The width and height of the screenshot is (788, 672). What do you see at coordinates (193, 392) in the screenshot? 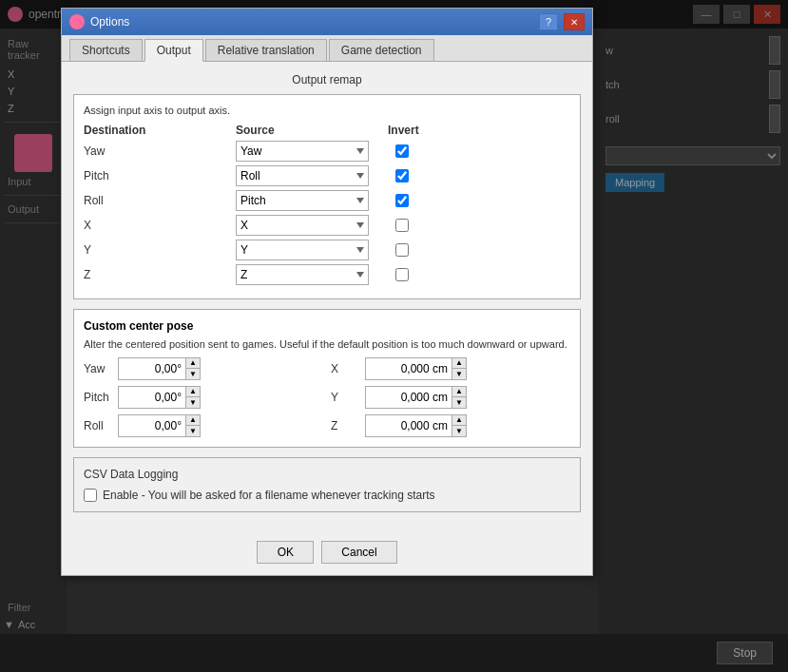
I see `pose-pitch-up: ▲` at bounding box center [193, 392].